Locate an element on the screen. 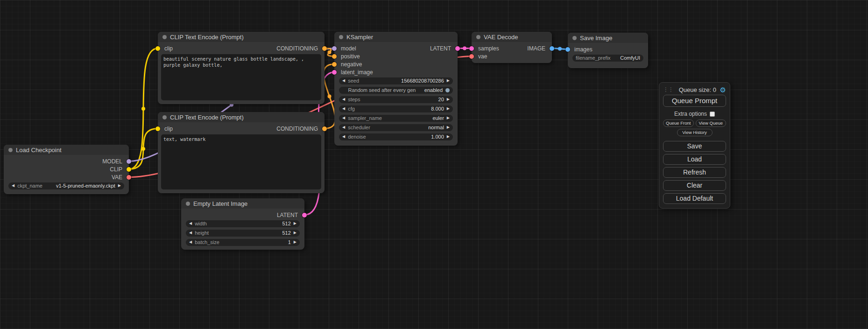 The height and width of the screenshot is (329, 868). node-title-bar: KSampler is located at coordinates (396, 37).